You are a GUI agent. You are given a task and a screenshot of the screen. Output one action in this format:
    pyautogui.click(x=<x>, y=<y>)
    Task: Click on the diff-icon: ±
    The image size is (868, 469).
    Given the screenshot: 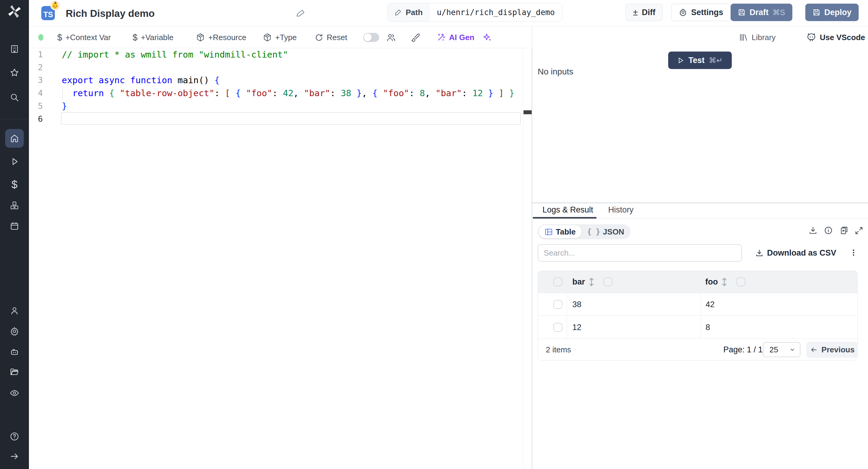 What is the action you would take?
    pyautogui.click(x=636, y=12)
    